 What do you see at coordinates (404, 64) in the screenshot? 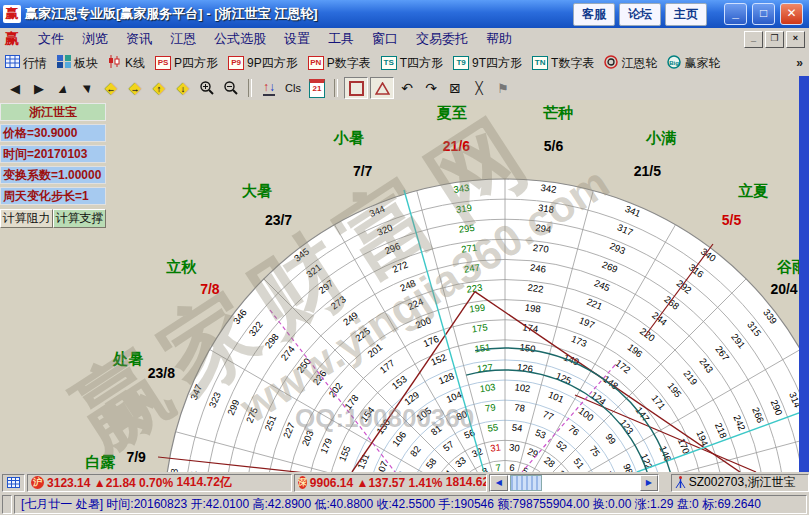
I see `main-toolbar: 行情板块K线PSP四方形P99P四方形PNP数字表TST四方形T99T四方形TN…` at bounding box center [404, 64].